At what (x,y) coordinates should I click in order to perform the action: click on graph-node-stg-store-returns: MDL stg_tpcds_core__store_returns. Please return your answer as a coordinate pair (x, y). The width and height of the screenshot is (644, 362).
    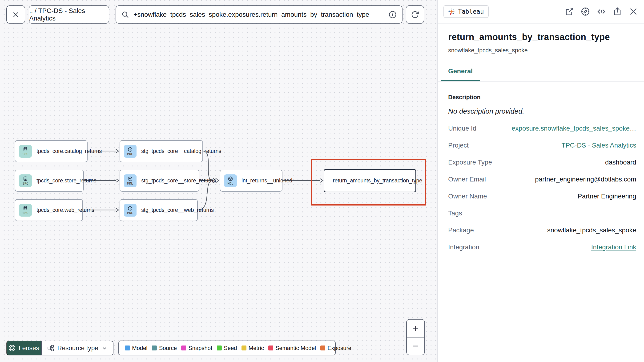
    Looking at the image, I should click on (160, 181).